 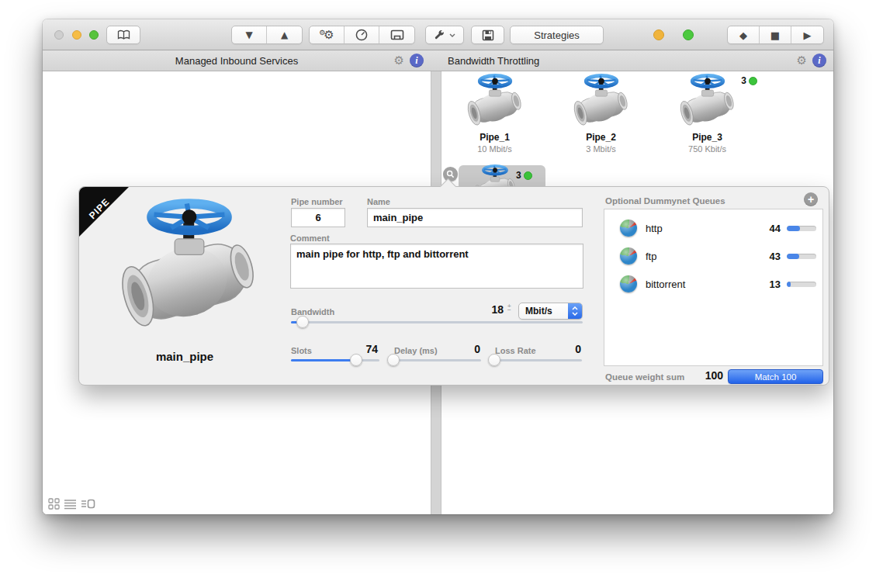 What do you see at coordinates (776, 35) in the screenshot?
I see `stop-button: ■` at bounding box center [776, 35].